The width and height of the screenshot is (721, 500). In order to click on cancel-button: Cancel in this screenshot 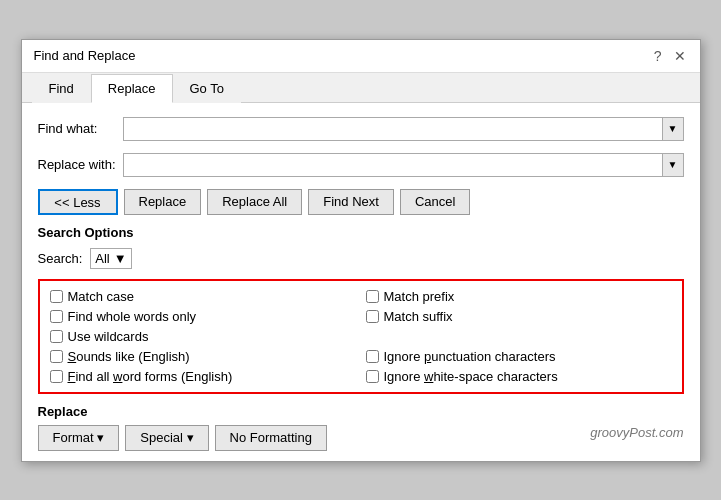, I will do `click(435, 202)`.